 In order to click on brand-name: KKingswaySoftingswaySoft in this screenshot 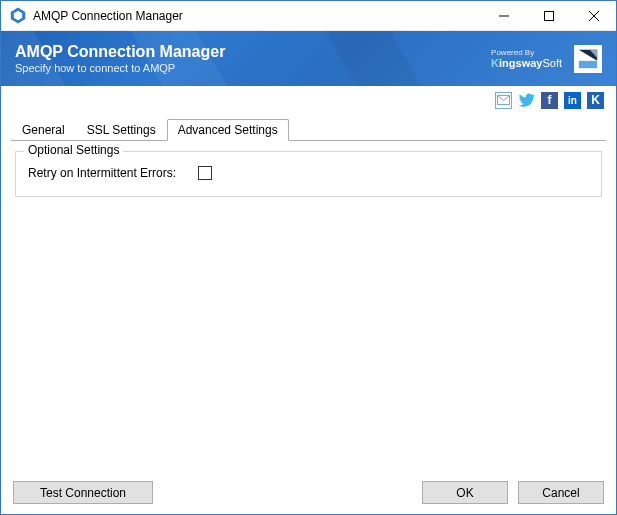, I will do `click(526, 64)`.